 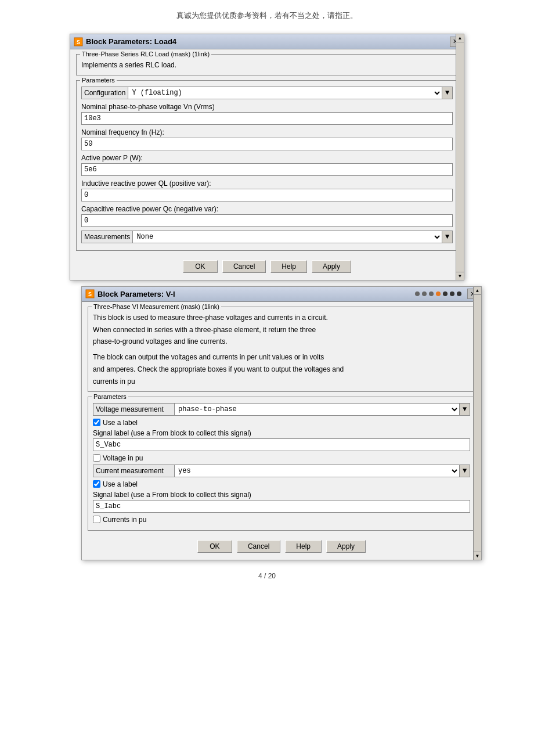 I want to click on scroll-down-2: ▼, so click(x=477, y=556).